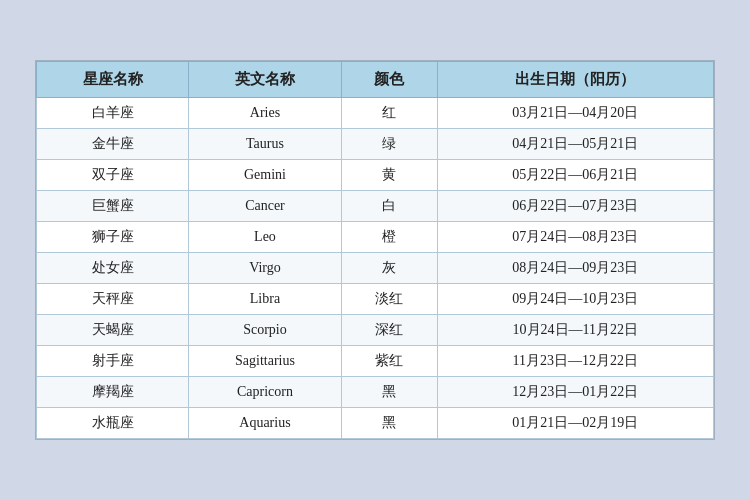 The width and height of the screenshot is (750, 500). Describe the element at coordinates (265, 144) in the screenshot. I see `cell-1-1: Taurus` at that location.